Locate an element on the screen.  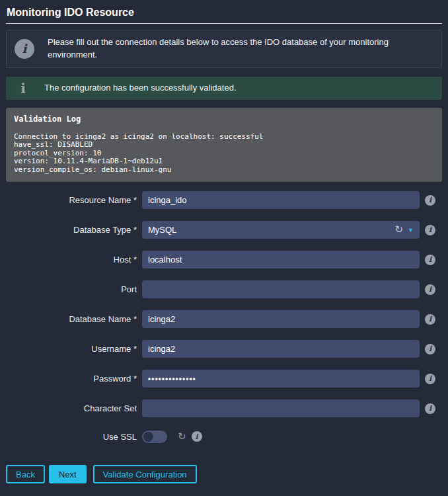
info-circle-icon: i is located at coordinates (24, 49).